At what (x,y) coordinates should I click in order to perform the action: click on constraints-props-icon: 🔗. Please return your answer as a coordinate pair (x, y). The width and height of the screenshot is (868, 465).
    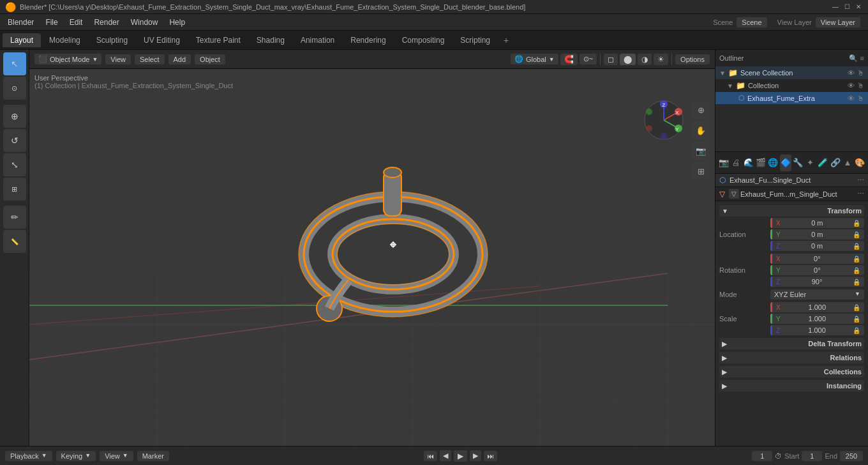
    Looking at the image, I should click on (835, 163).